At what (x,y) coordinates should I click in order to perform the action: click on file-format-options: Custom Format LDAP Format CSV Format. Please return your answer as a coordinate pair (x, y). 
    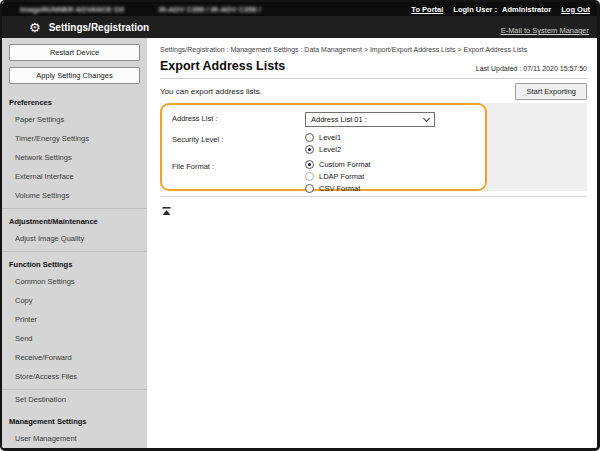
    Looking at the image, I should click on (338, 176).